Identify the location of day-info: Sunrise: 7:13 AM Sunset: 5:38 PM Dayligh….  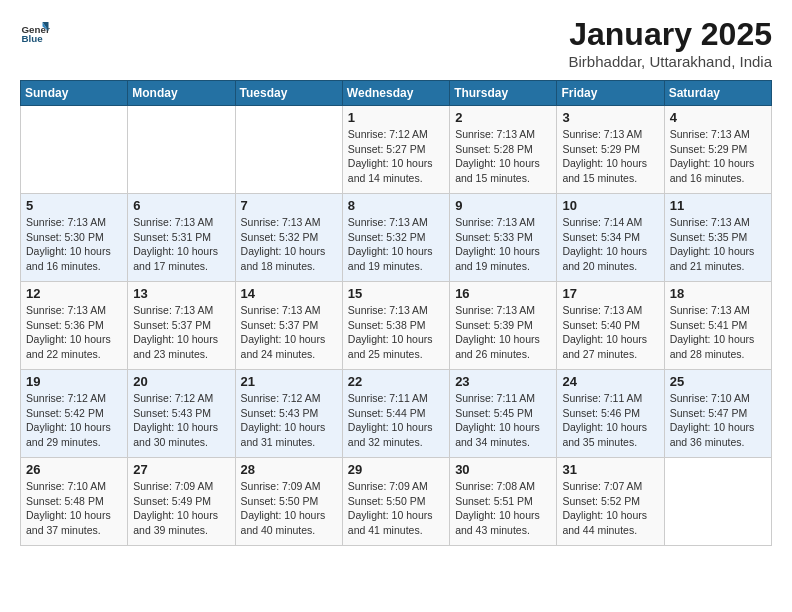
(396, 332).